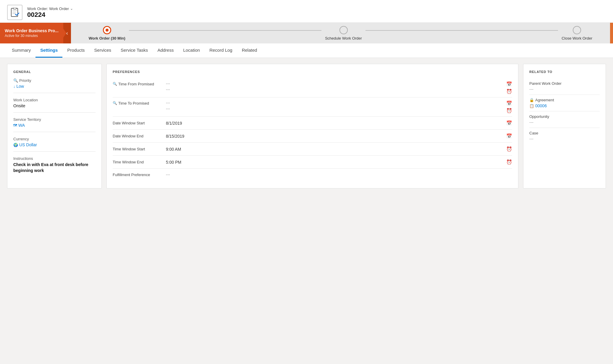 The image size is (613, 364). What do you see at coordinates (54, 86) in the screenshot?
I see `priority-value: ↓ Low` at bounding box center [54, 86].